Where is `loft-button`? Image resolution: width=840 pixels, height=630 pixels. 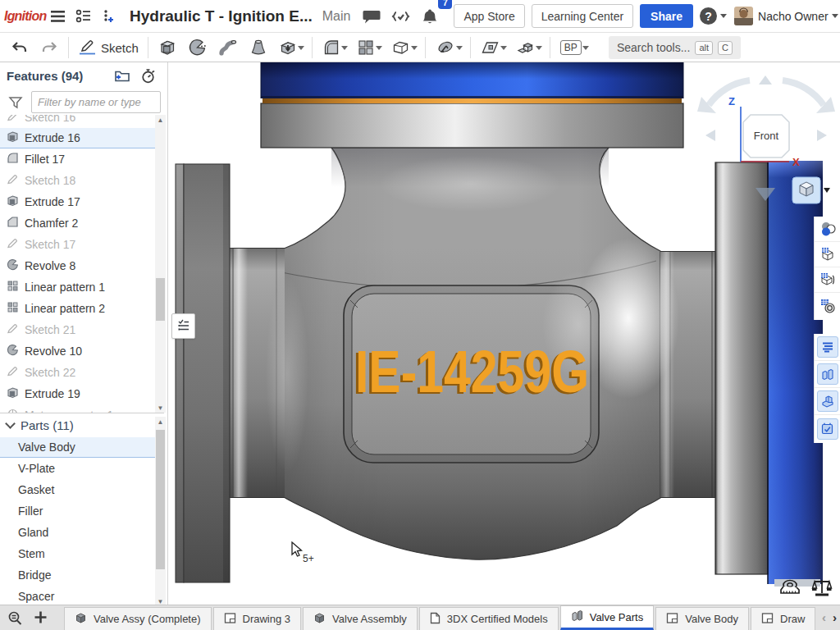
loft-button is located at coordinates (258, 48).